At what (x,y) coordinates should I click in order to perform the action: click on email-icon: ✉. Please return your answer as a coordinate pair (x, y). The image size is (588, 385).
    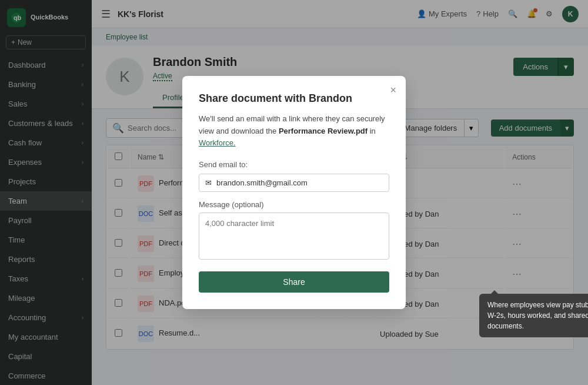
    Looking at the image, I should click on (208, 182).